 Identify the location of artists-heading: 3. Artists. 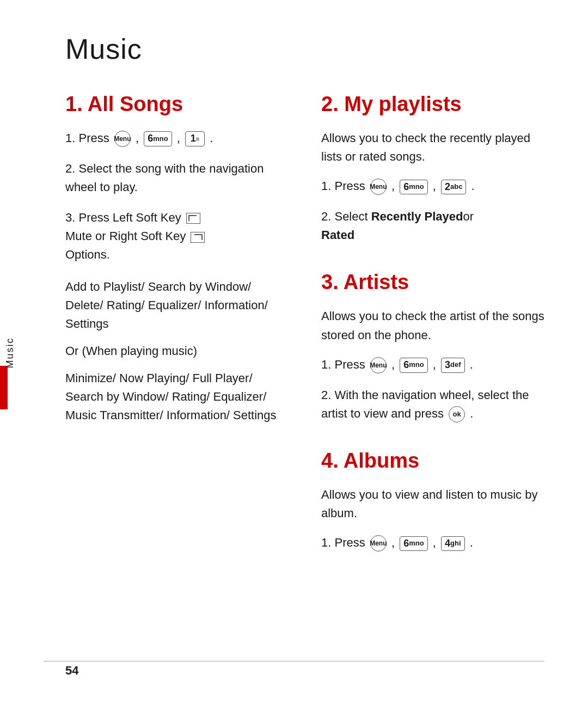
(433, 282).